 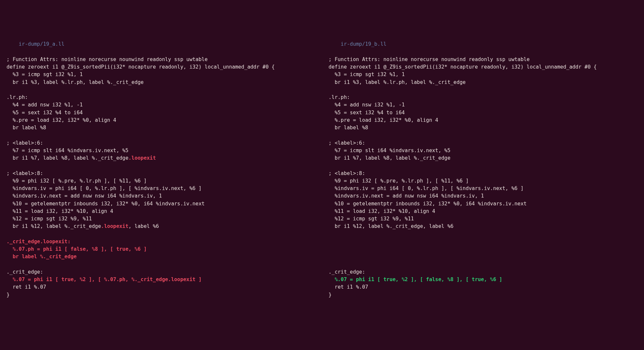 What do you see at coordinates (486, 227) in the screenshot?
I see `code-line: br i1 %12, label %._crit_edge, label %6` at bounding box center [486, 227].